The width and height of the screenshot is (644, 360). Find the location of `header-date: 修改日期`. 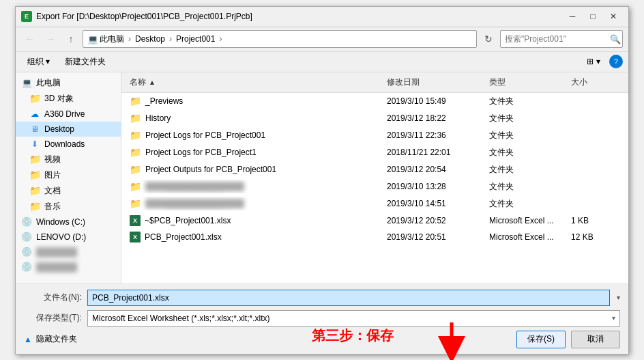

header-date: 修改日期 is located at coordinates (435, 82).